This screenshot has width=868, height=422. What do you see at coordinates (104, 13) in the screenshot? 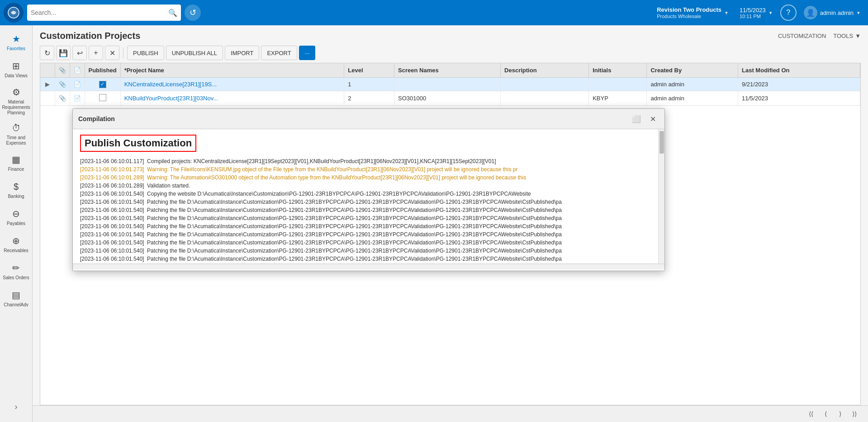
I see `search-bar: 🔍` at bounding box center [104, 13].